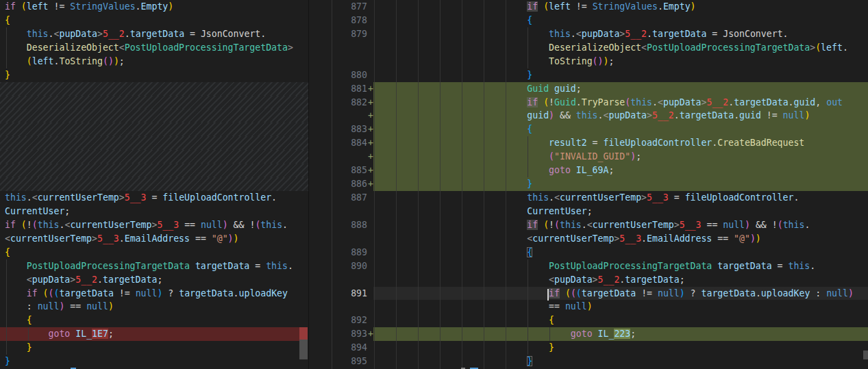 This screenshot has height=369, width=868. What do you see at coordinates (349, 253) in the screenshot?
I see `line-number: 889` at bounding box center [349, 253].